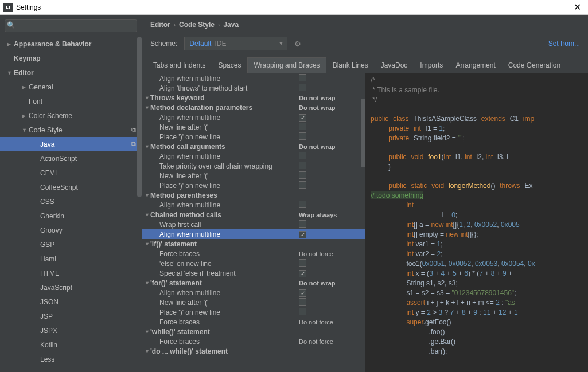  What do you see at coordinates (71, 144) in the screenshot?
I see `tree-item-java: Java⧉` at bounding box center [71, 144].